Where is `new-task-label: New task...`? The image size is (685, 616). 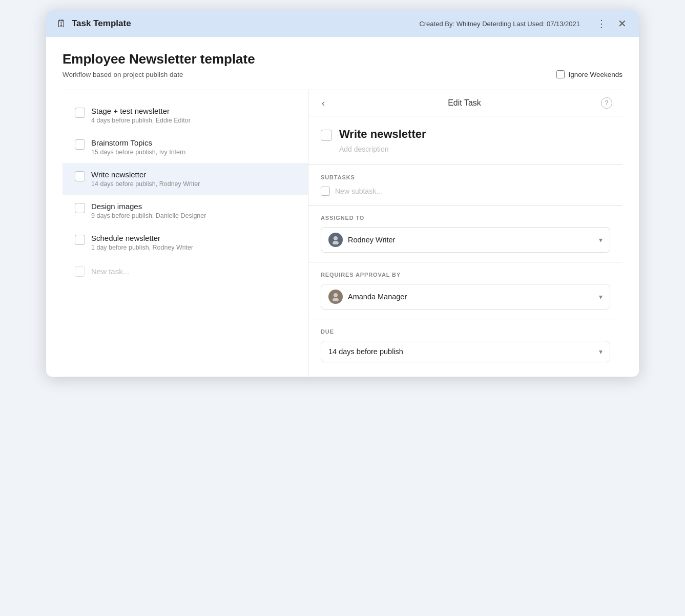
new-task-label: New task... is located at coordinates (110, 272).